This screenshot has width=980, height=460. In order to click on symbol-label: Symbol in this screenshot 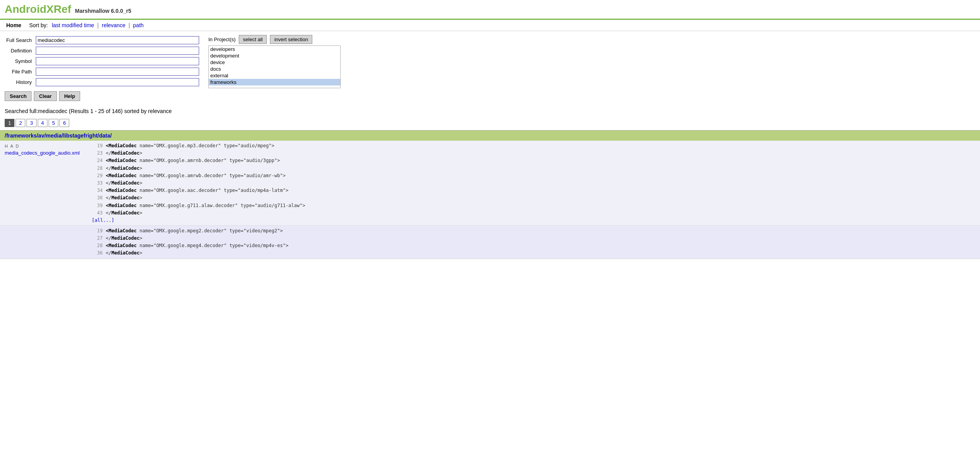, I will do `click(19, 61)`.